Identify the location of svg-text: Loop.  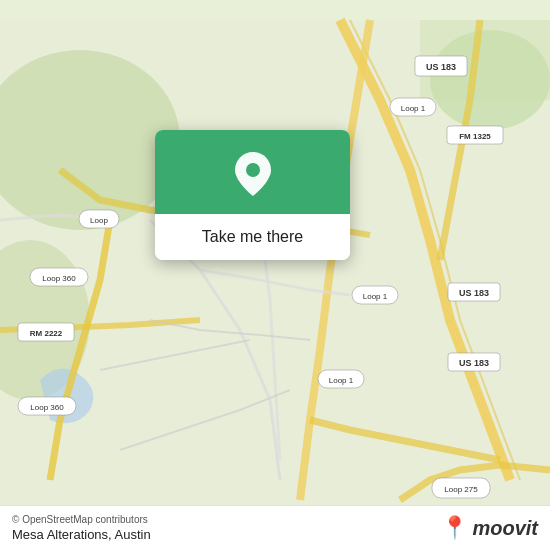
(99, 220).